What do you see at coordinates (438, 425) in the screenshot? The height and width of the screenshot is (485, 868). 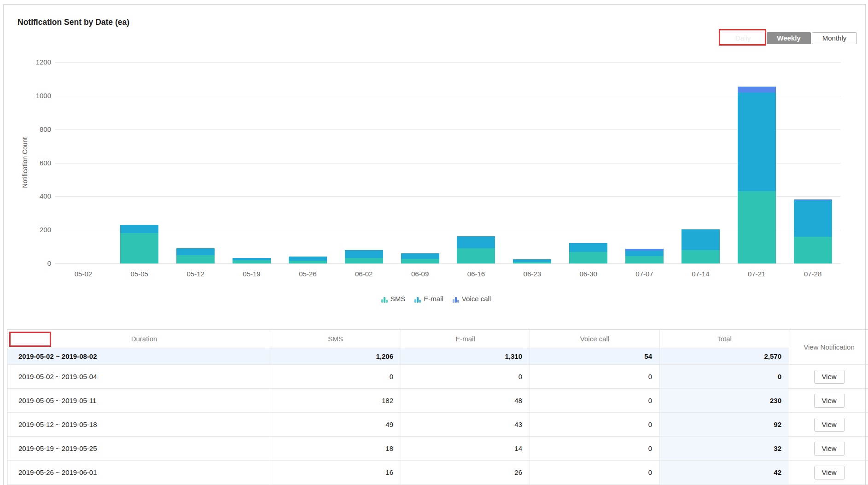 I see `table-row: 2019-05-12 ~ 2019-05-184943092View` at bounding box center [438, 425].